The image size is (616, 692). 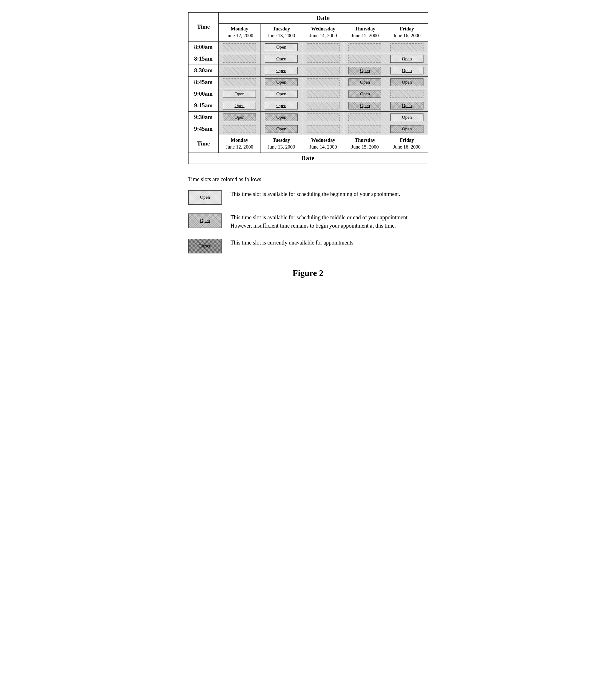 What do you see at coordinates (308, 94) in the screenshot?
I see `schedule-row: 9:00amOpenOpen Open` at bounding box center [308, 94].